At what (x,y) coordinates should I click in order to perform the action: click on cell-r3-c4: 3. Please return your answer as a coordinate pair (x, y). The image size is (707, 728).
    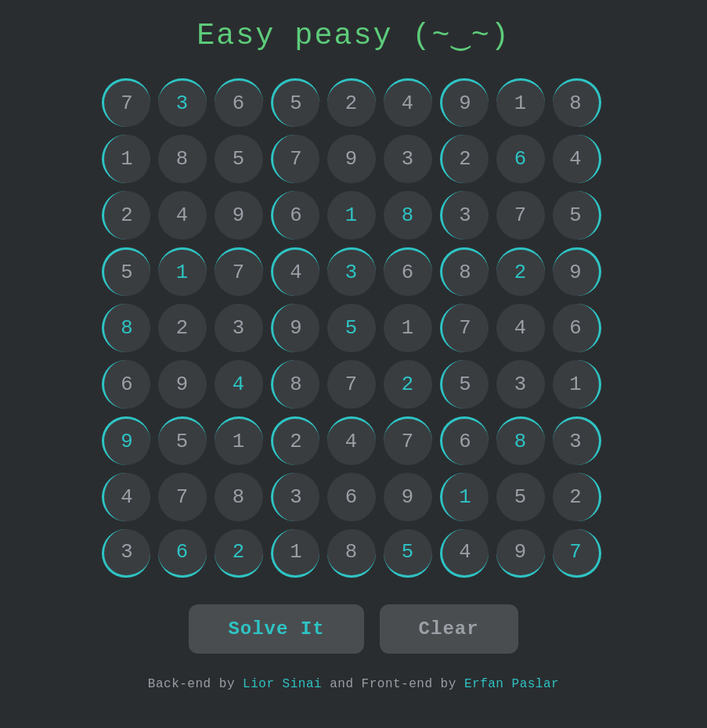
    Looking at the image, I should click on (352, 272).